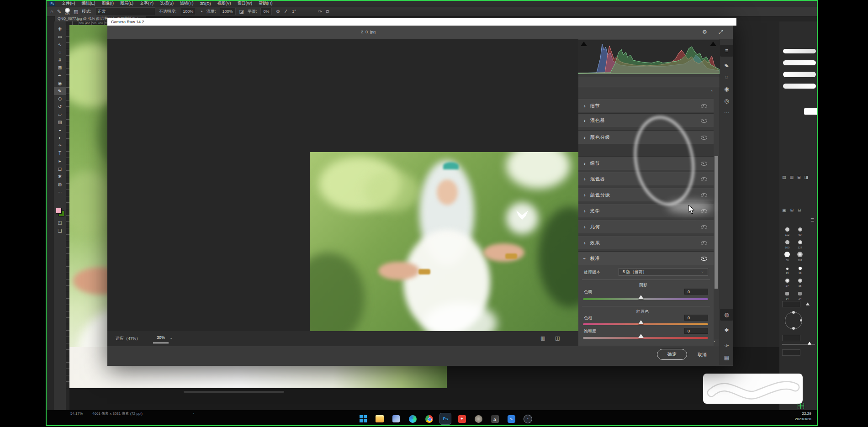 Image resolution: width=868 pixels, height=427 pixels. I want to click on ok-button: 确定, so click(672, 354).